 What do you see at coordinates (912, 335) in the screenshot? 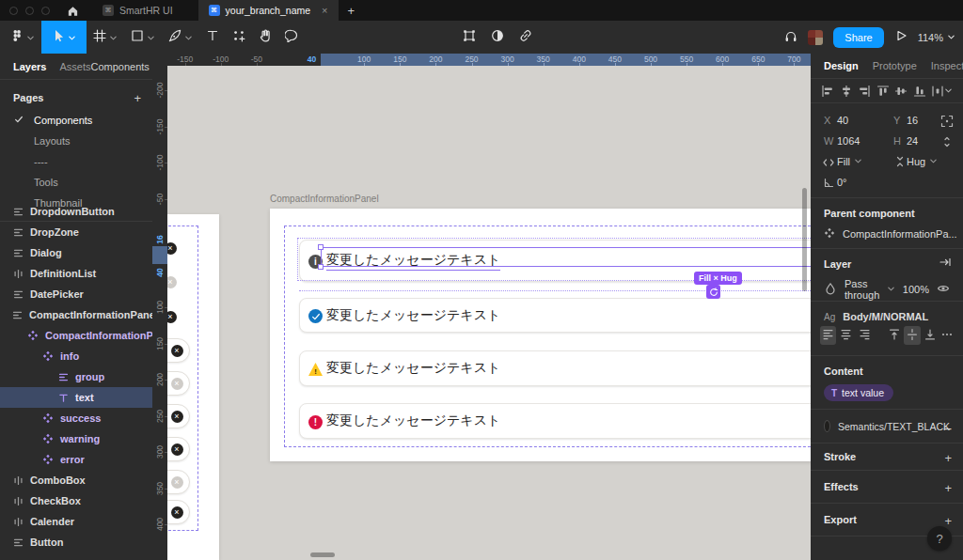
I see `vertical-align-middle-button` at bounding box center [912, 335].